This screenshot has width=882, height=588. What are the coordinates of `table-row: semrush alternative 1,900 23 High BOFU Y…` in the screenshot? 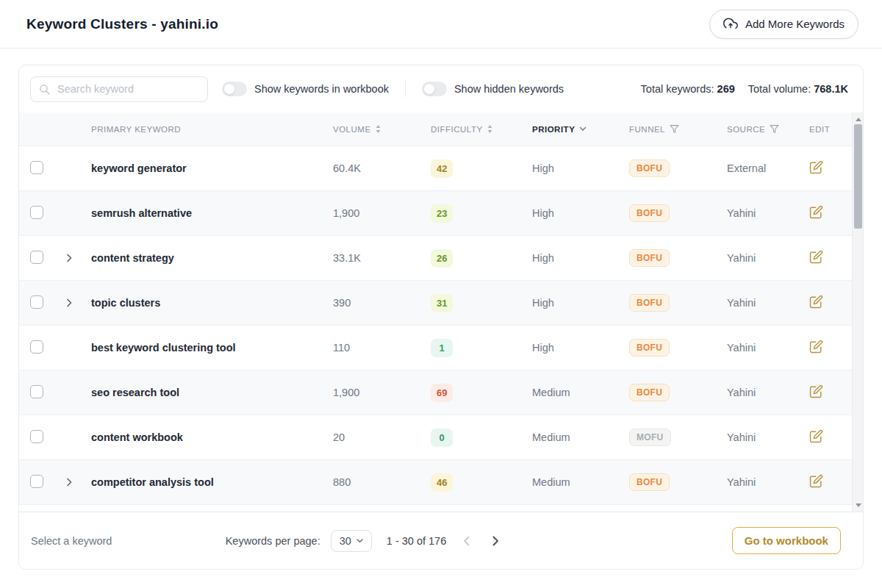 It's located at (441, 213).